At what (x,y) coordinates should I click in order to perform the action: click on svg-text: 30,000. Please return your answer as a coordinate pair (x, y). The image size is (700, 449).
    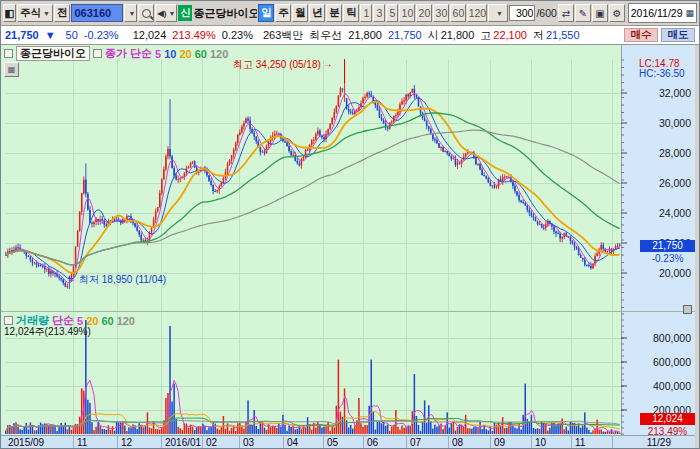
    Looking at the image, I should click on (675, 123).